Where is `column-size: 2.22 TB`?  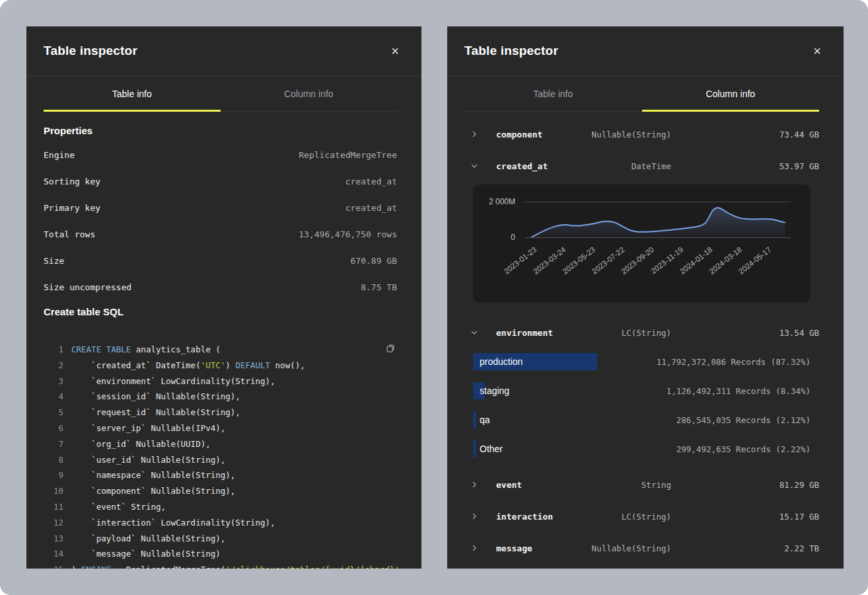 column-size: 2.22 TB is located at coordinates (745, 549).